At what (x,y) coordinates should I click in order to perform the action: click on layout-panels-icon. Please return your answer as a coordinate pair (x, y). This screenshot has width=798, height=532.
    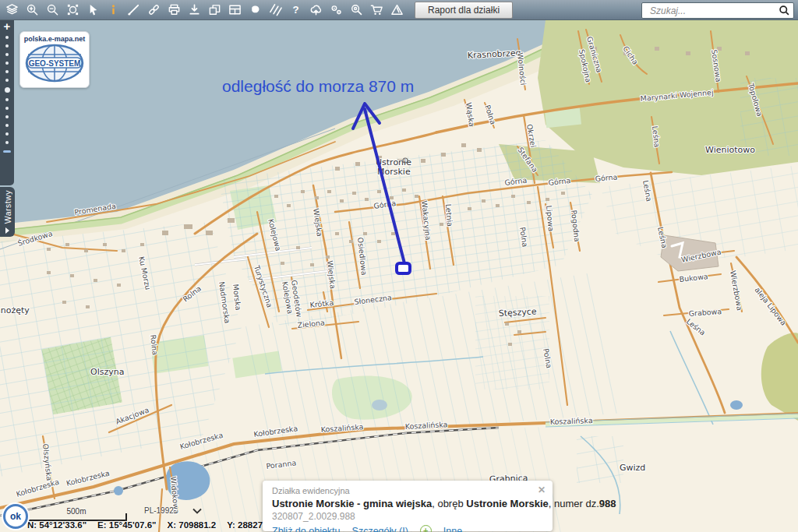
    Looking at the image, I should click on (235, 10).